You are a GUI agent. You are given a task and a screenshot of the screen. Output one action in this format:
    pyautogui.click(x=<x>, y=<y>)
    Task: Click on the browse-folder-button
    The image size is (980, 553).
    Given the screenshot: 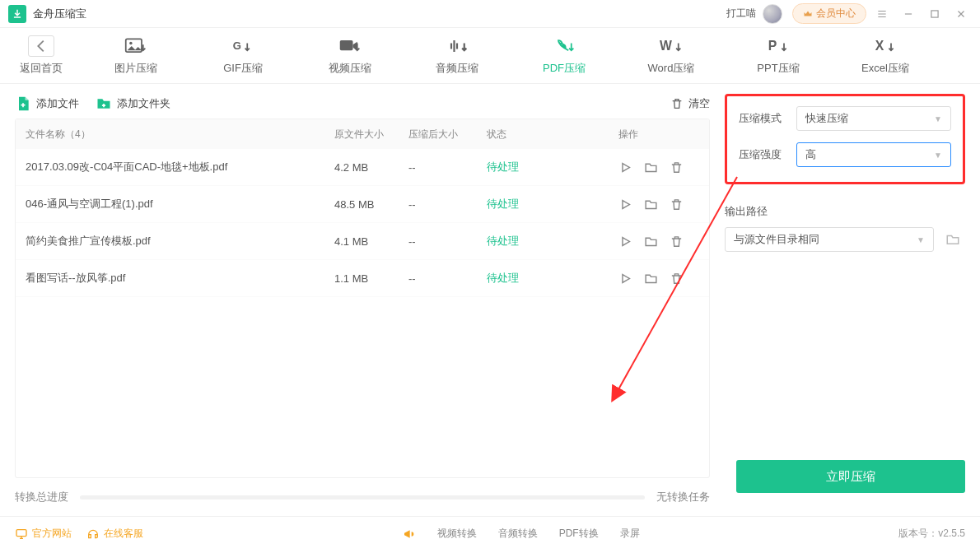 What is the action you would take?
    pyautogui.click(x=953, y=239)
    